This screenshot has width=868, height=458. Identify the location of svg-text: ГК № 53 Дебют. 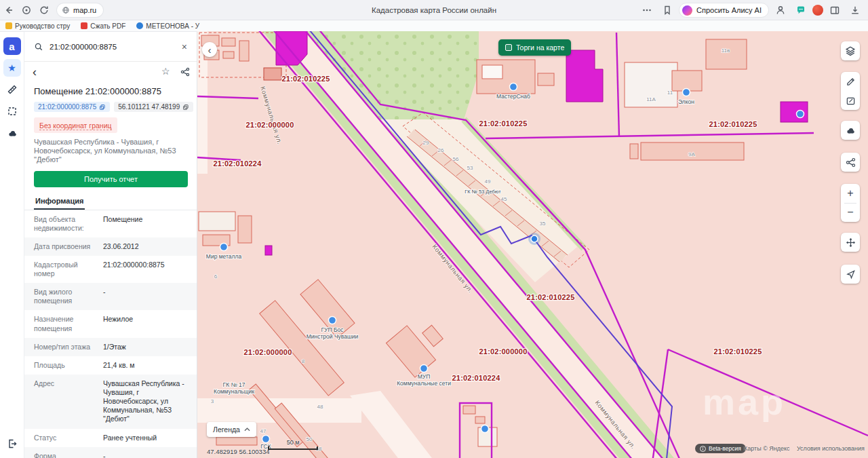
(483, 191).